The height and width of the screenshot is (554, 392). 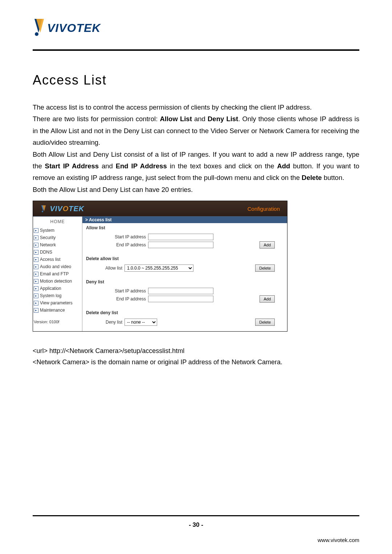 What do you see at coordinates (196, 80) in the screenshot?
I see `page-title: Access List` at bounding box center [196, 80].